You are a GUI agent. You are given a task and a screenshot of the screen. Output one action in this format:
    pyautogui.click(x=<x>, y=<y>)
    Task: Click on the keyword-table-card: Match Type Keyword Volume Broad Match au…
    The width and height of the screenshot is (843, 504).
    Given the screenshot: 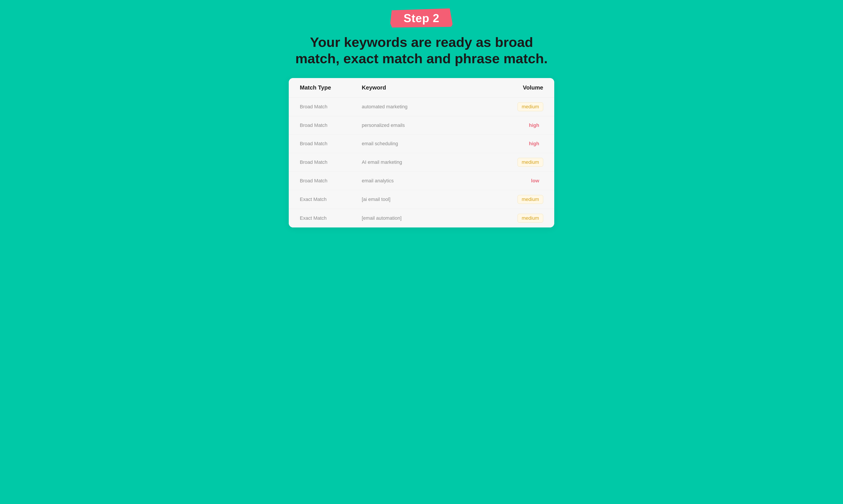 What is the action you would take?
    pyautogui.click(x=422, y=153)
    